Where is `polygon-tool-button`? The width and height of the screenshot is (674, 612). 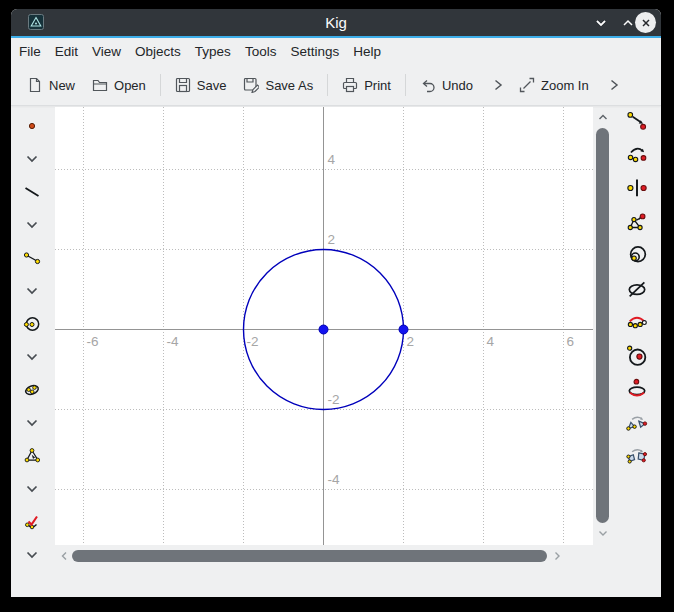
polygon-tool-button is located at coordinates (32, 456).